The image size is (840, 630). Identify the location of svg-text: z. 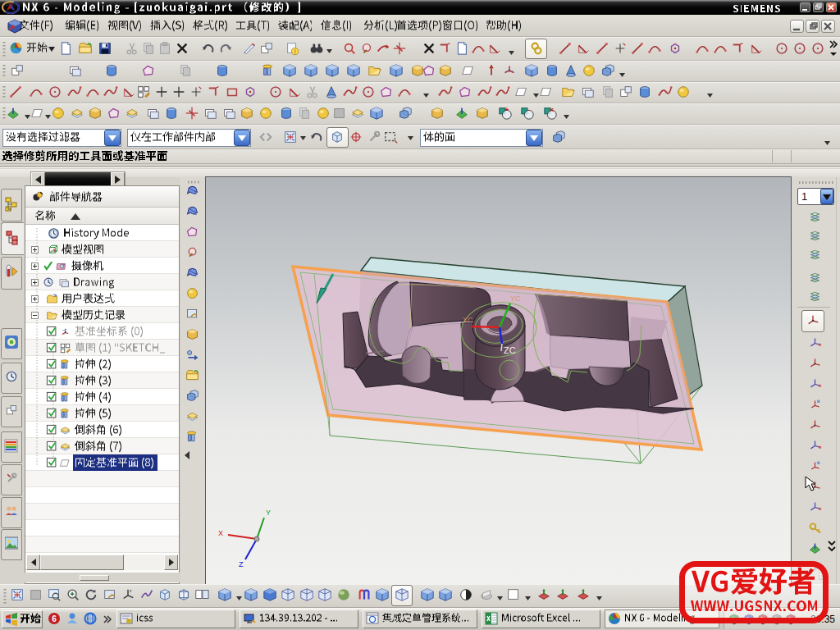
(131, 591).